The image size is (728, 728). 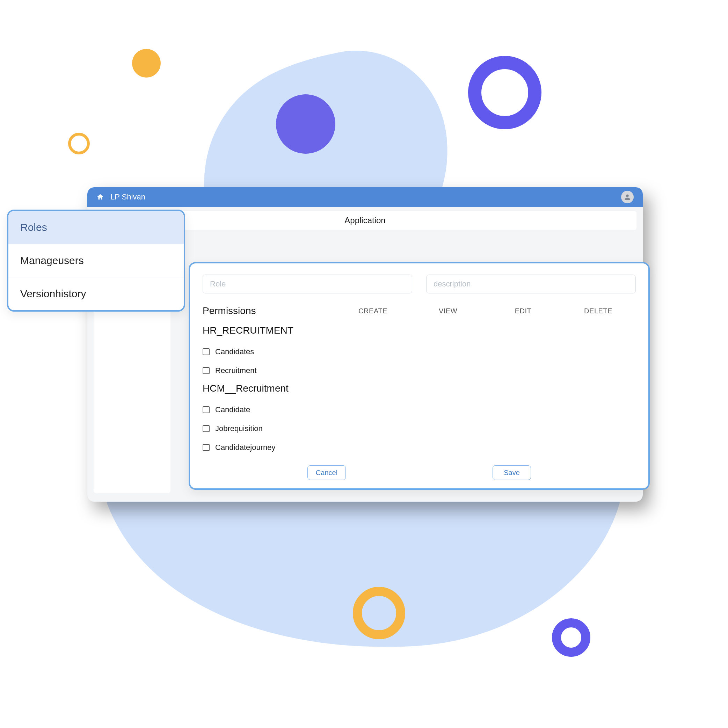 I want to click on permission-label: Candidatejourney, so click(x=245, y=448).